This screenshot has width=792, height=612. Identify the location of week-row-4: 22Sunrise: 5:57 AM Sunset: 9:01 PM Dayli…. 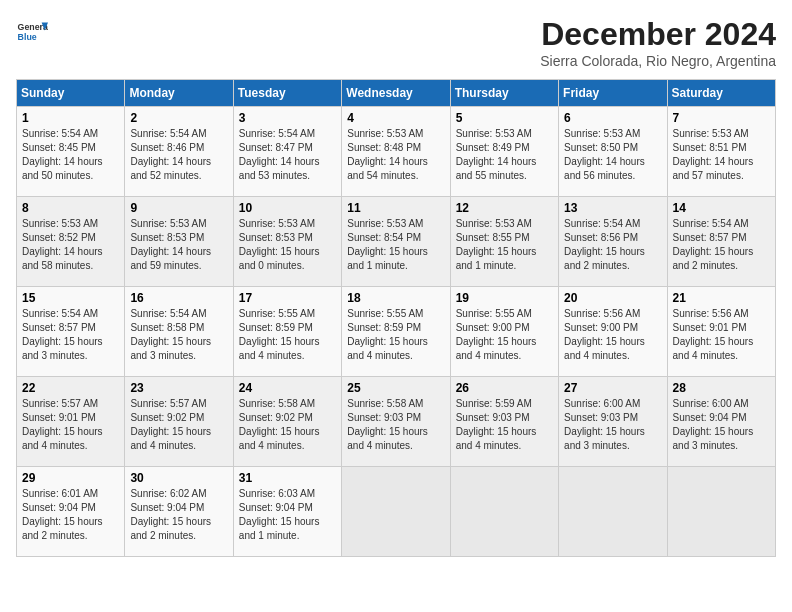
(396, 422).